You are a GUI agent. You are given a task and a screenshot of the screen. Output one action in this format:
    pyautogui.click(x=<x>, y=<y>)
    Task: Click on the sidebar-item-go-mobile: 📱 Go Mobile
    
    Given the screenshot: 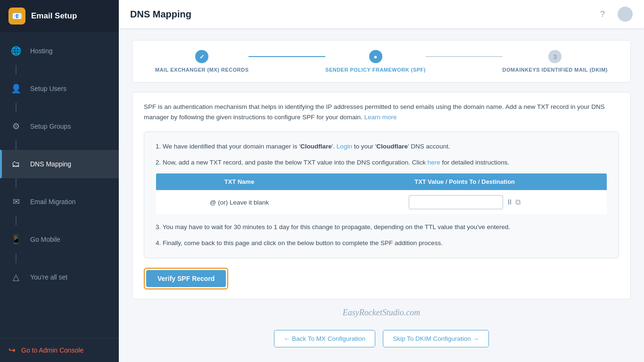 What is the action you would take?
    pyautogui.click(x=59, y=239)
    